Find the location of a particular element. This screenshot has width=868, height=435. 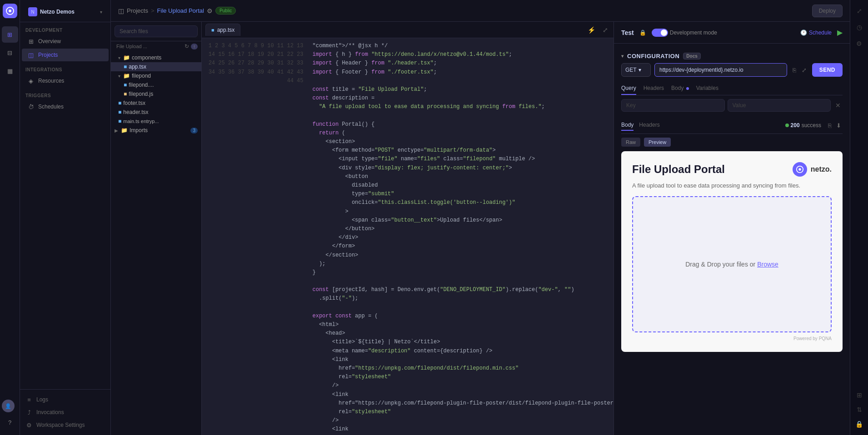

run-icon: ▶ is located at coordinates (840, 33).